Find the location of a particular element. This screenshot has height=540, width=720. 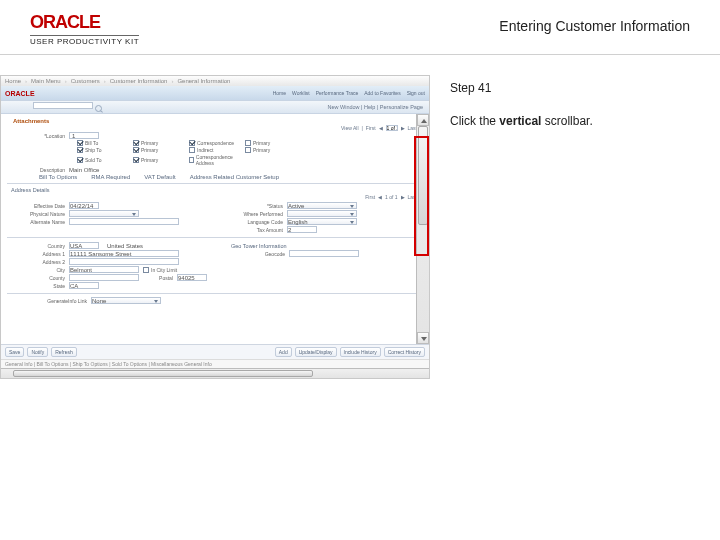

step-text-pre: Click the is located at coordinates (474, 121).